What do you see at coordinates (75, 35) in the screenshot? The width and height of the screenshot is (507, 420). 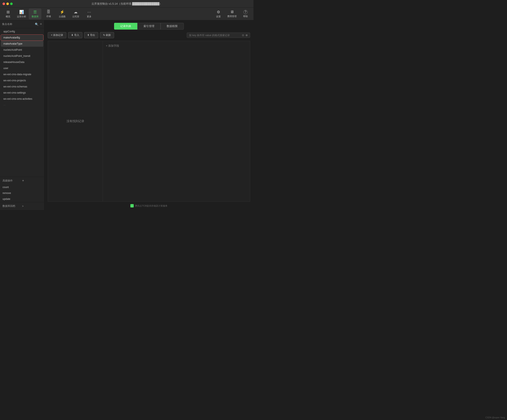 I see `import-label: ⬇ 导入` at bounding box center [75, 35].